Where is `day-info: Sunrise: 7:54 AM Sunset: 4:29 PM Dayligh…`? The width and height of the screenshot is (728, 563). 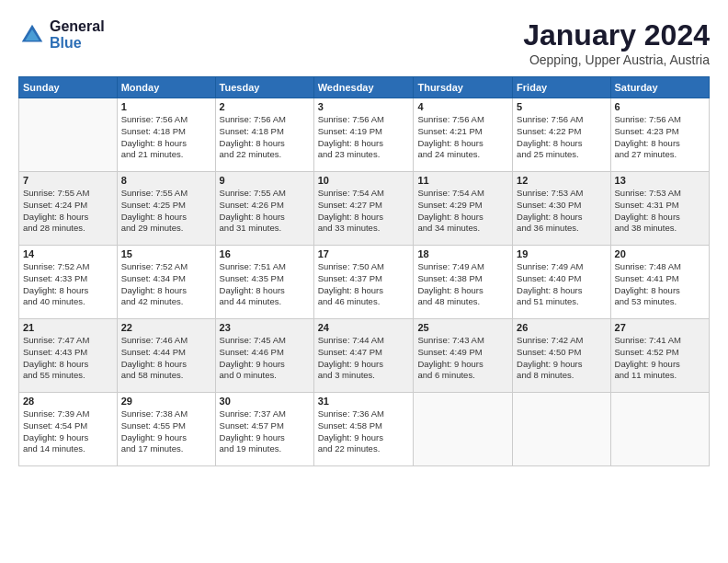
day-info: Sunrise: 7:54 AM Sunset: 4:29 PM Dayligh… is located at coordinates (463, 212).